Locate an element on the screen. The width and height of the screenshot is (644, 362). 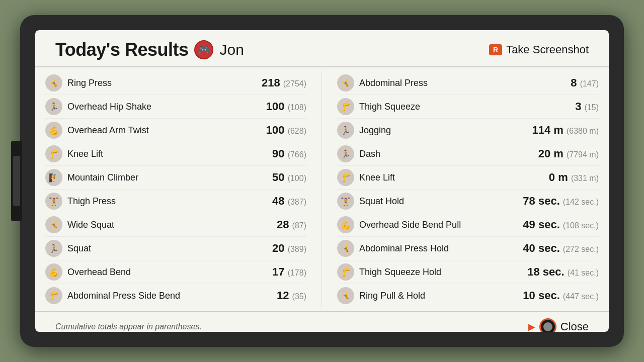
exercise-score: 78 sec. (142 sec.) is located at coordinates (560, 201).